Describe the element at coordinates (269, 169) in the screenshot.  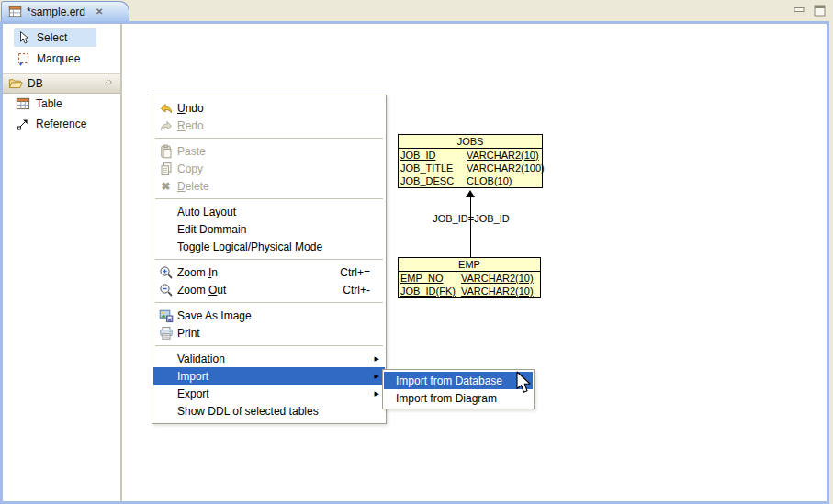
I see `menu-item-copy: Copy` at that location.